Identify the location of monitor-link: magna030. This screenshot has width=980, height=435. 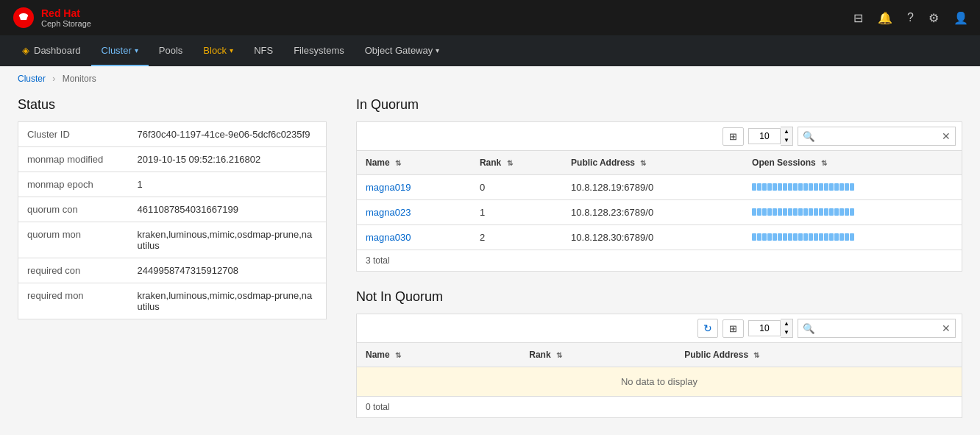
(388, 237).